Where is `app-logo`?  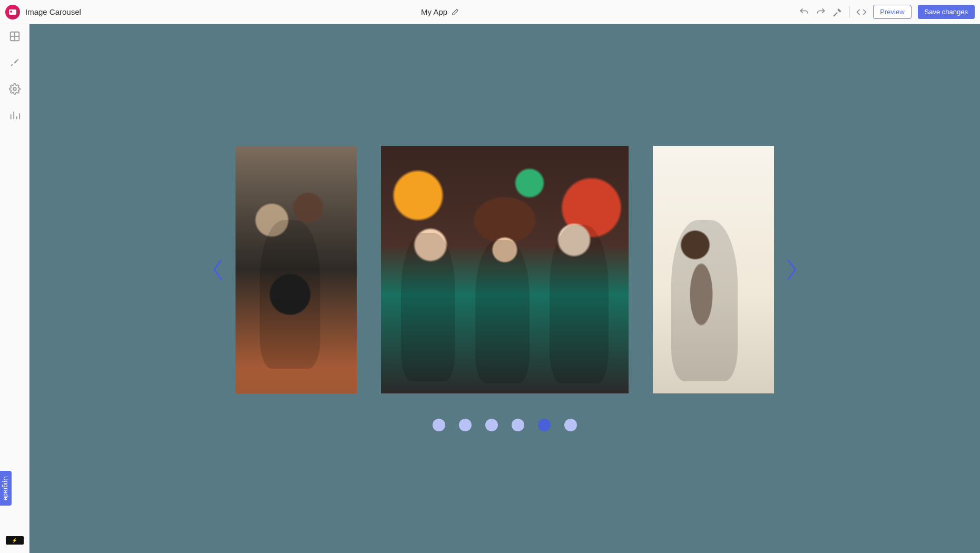
app-logo is located at coordinates (13, 12).